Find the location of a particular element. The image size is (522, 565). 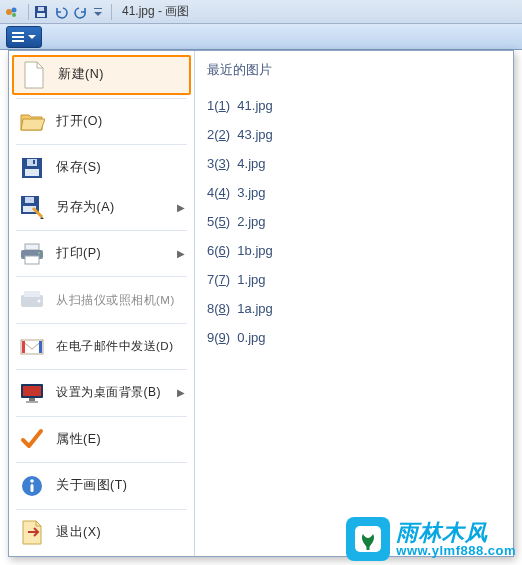

recent-file-item: 6(6) 1b.jpg is located at coordinates (354, 250).